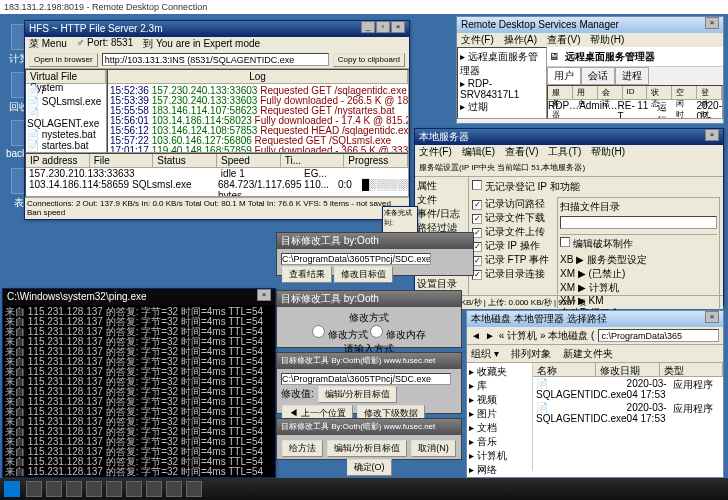 The height and width of the screenshot is (500, 728). Describe the element at coordinates (356, 259) in the screenshot. I see `ath-path-input` at that location.